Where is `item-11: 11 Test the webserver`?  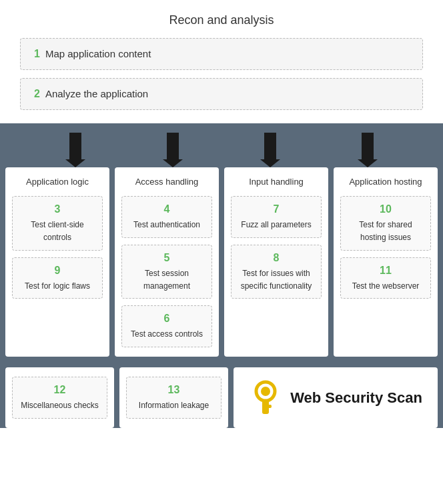 item-11: 11 Test the webserver is located at coordinates (386, 279).